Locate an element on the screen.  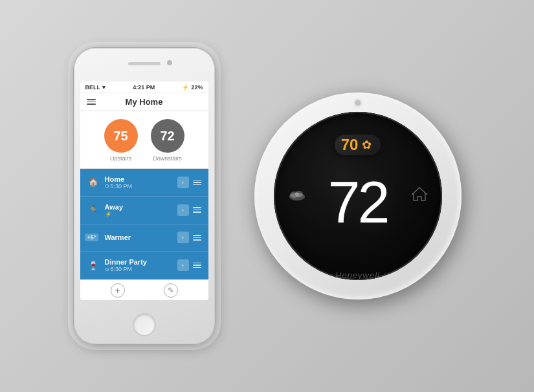
dinner-chevron: › is located at coordinates (183, 265).